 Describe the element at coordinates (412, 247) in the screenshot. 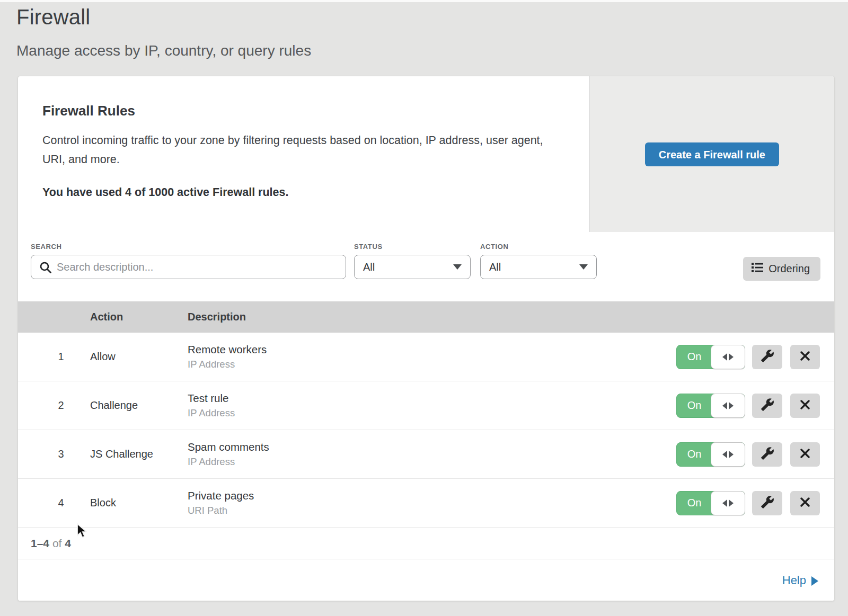

I see `status-label: STATUS` at that location.